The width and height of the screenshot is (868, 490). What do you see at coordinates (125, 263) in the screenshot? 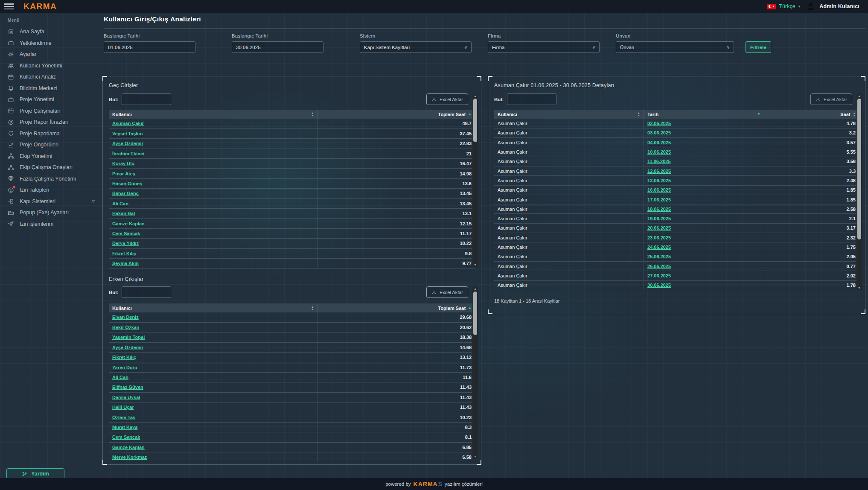
I see `user-link: Şeyma Akın` at bounding box center [125, 263].